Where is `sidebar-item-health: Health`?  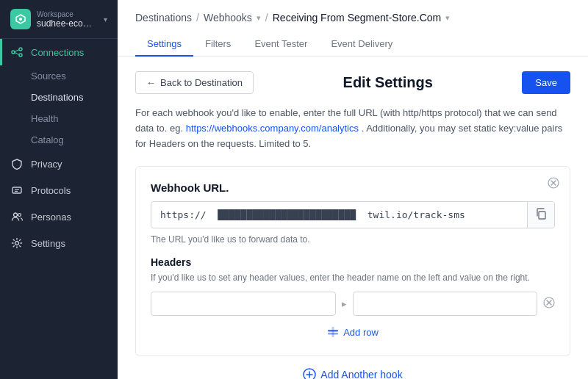 sidebar-item-health: Health is located at coordinates (59, 119).